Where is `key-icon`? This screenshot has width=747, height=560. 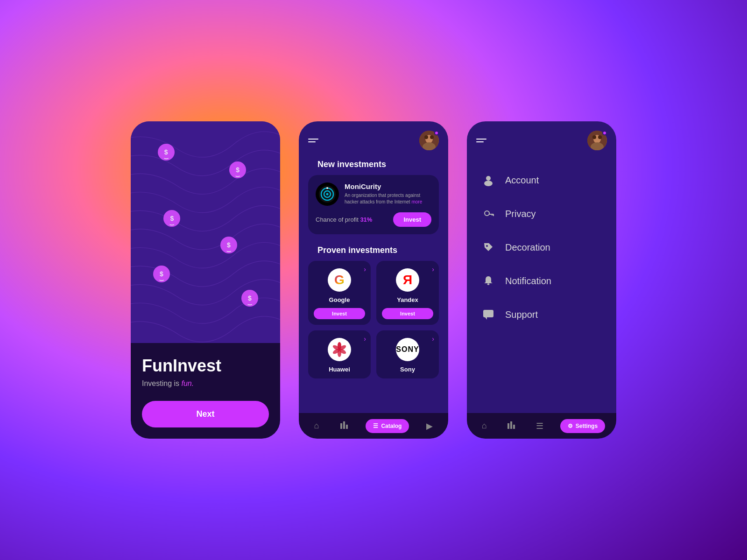 key-icon is located at coordinates (488, 214).